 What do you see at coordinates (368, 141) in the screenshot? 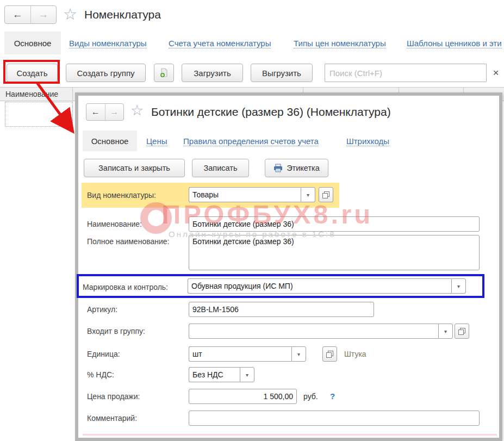
I see `dialog-tab-shtrihkody: Штрихкоды` at bounding box center [368, 141].